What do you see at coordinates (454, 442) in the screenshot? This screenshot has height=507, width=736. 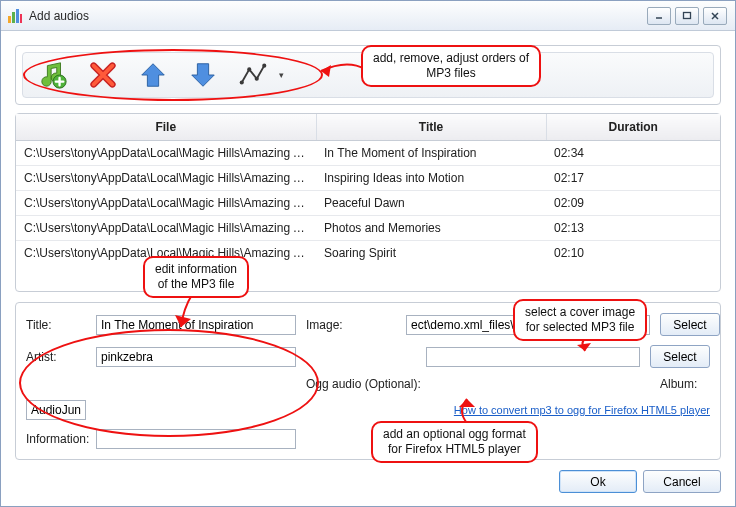 I see `annotation-ogg-note: add an optional ogg format for Firefox H…` at bounding box center [454, 442].